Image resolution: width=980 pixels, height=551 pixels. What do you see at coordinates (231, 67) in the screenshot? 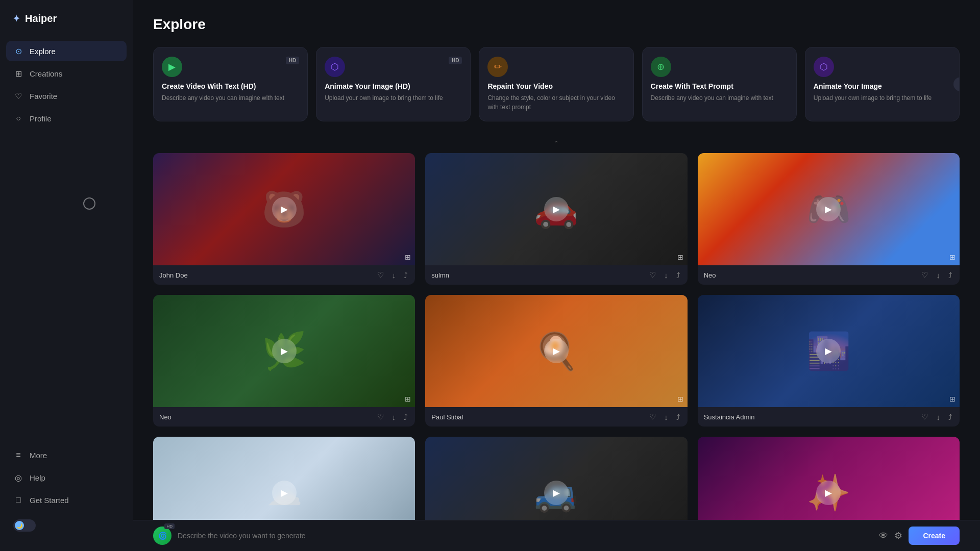
I see `feature-card-header: ▶ HD` at bounding box center [231, 67].